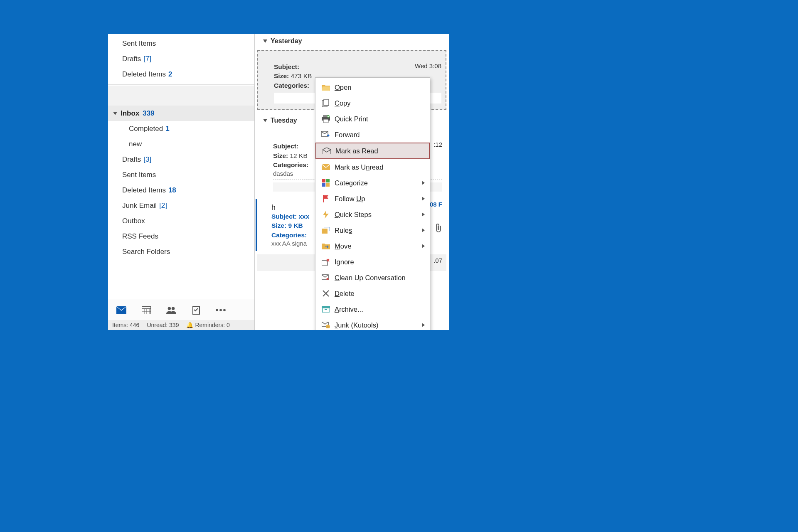 The width and height of the screenshot is (798, 532). Describe the element at coordinates (372, 135) in the screenshot. I see `menu-forward: Forward` at that location.